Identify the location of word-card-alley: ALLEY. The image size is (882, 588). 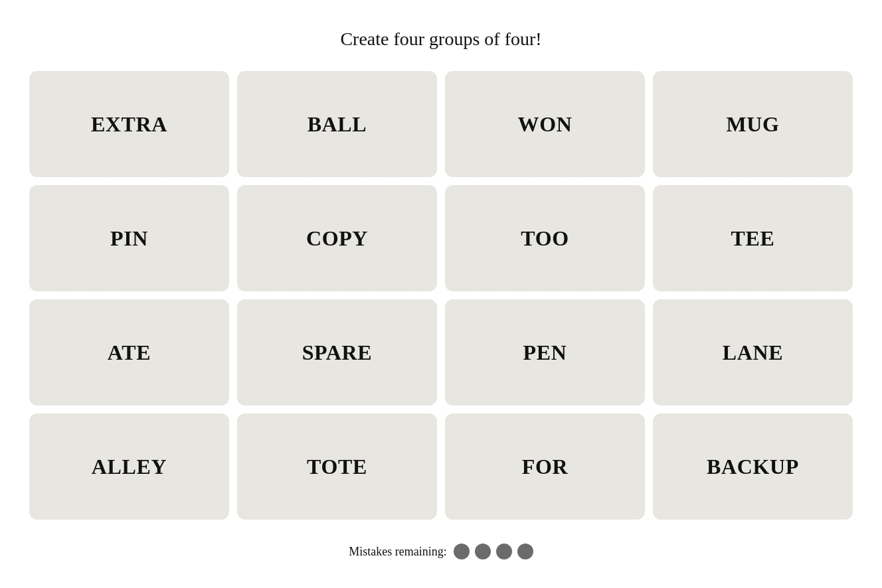
(129, 467).